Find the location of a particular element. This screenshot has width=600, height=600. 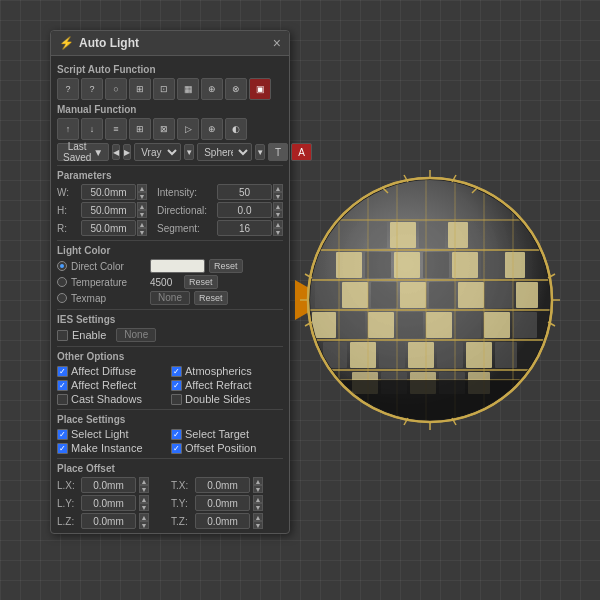

place-section-label: Place Settings is located at coordinates (170, 420).